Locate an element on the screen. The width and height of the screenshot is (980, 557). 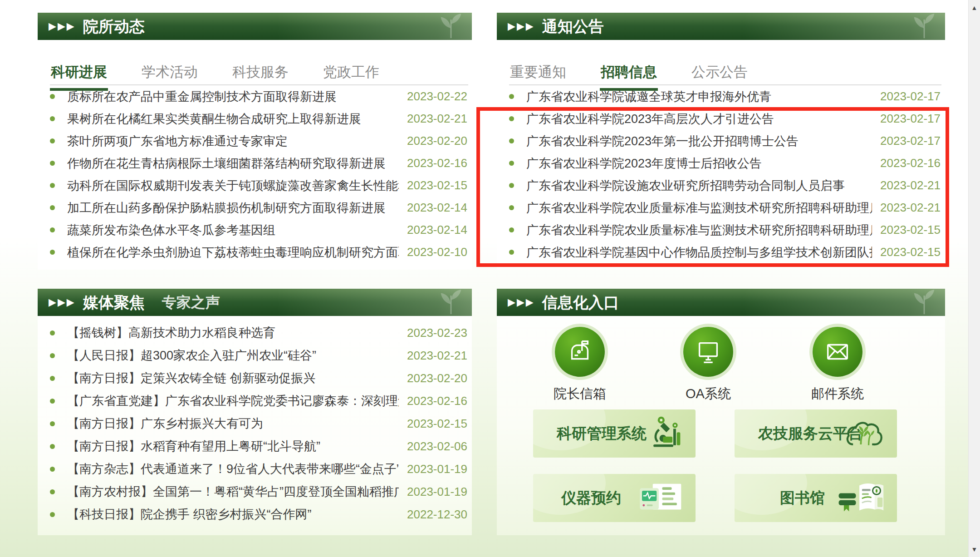
card-agritech-cloud-platform: 农技服务云平台 is located at coordinates (816, 434).